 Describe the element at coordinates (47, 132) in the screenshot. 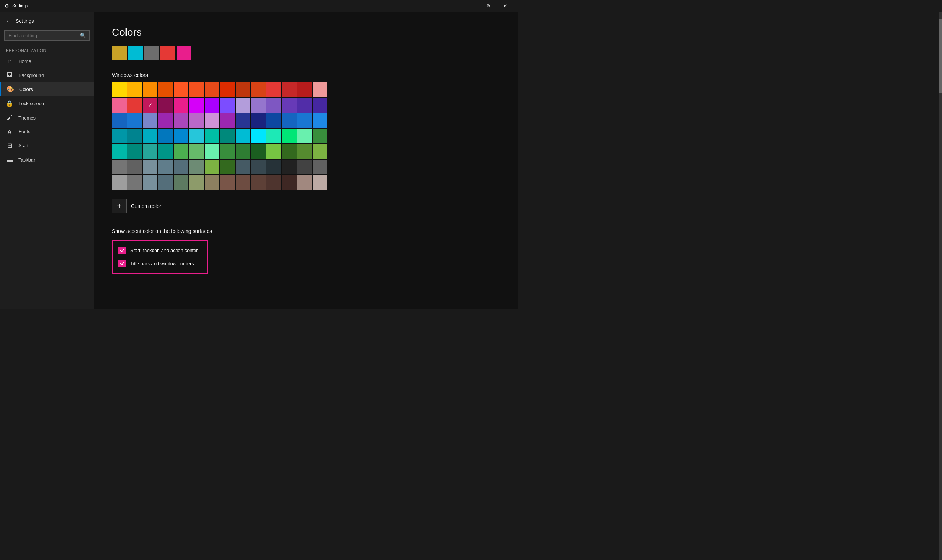

I see `sidebar-item-fonts: A Fonts` at that location.